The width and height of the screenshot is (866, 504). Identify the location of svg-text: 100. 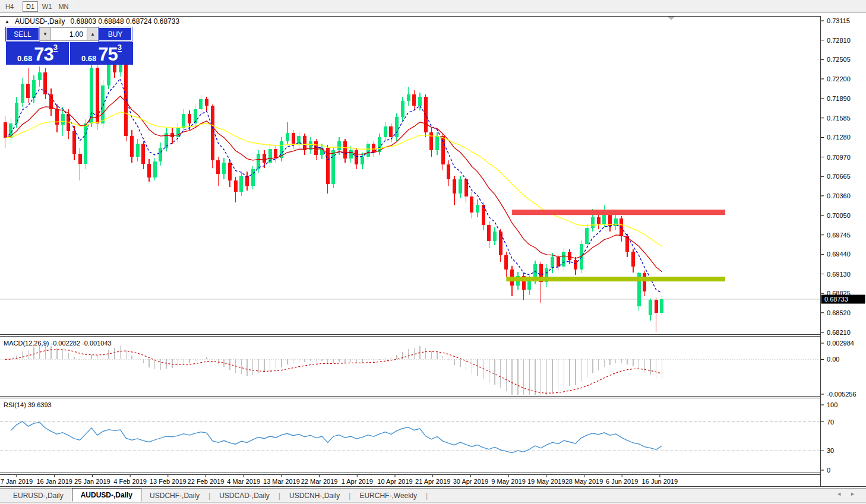
(832, 405).